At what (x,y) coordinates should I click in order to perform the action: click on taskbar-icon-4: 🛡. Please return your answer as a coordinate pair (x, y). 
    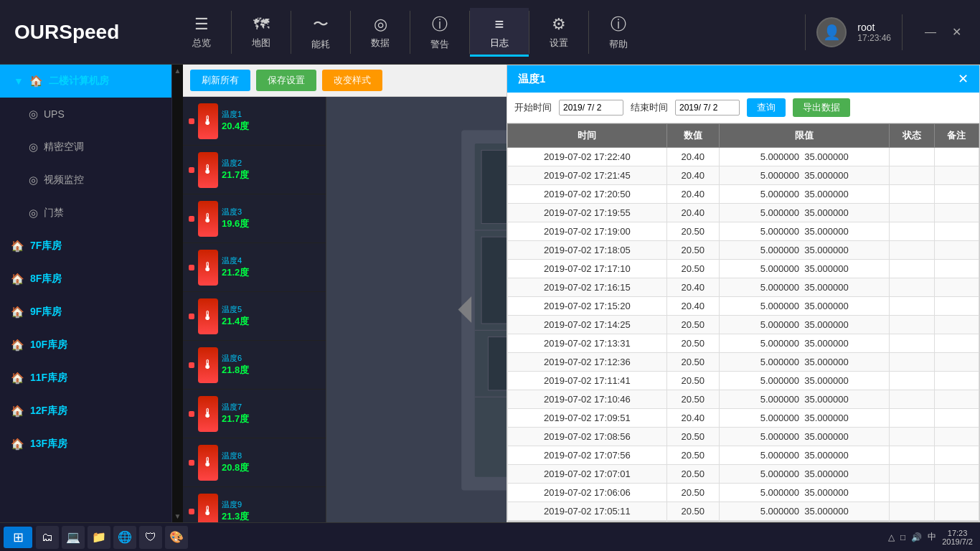
    Looking at the image, I should click on (151, 537).